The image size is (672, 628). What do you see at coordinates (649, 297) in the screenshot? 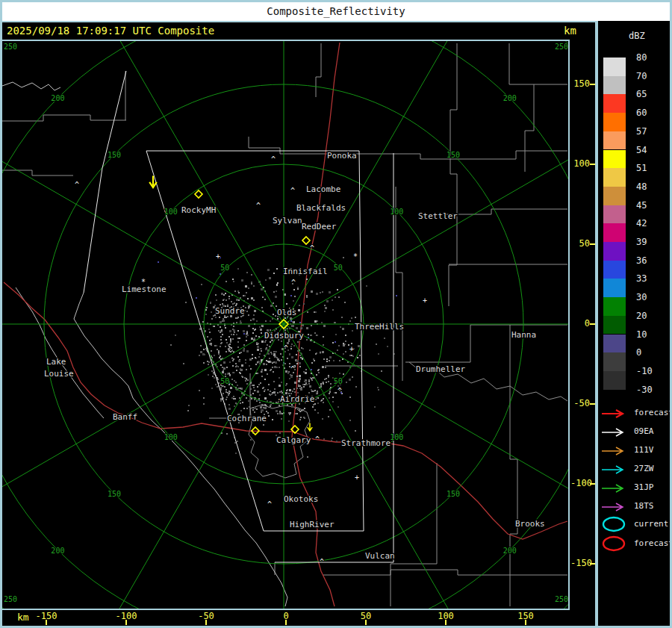
I see `colorbar-tick-label: 30` at bounding box center [649, 297].